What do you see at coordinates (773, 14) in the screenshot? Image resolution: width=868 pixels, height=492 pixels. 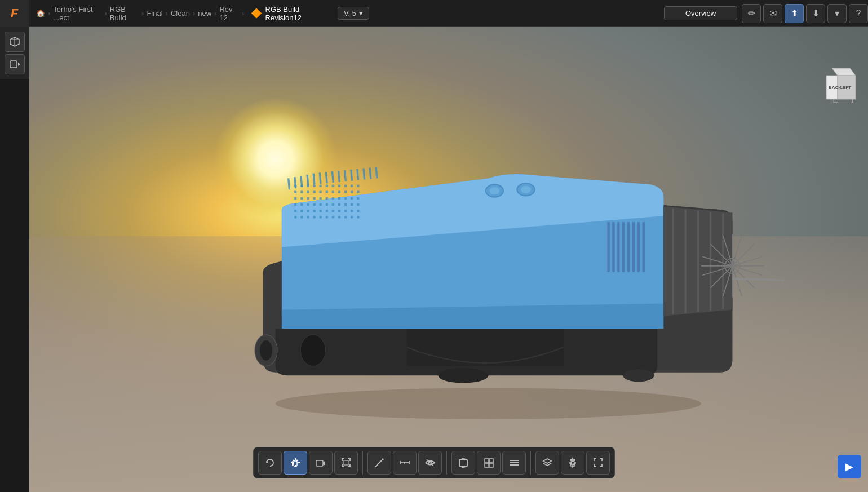 I see `comment-button: ✉` at bounding box center [773, 14].